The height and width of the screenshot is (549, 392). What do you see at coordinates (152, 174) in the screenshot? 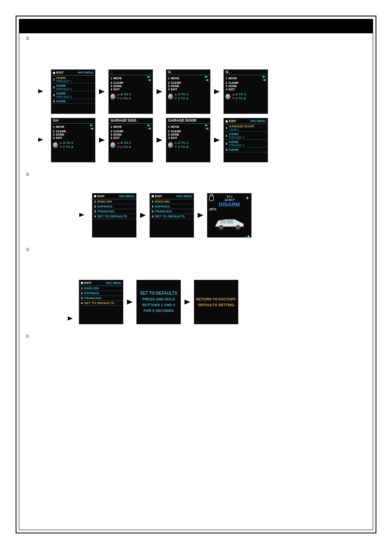
I see `lang-title: Transmitter Language Option (English, Sp…` at bounding box center [152, 174].